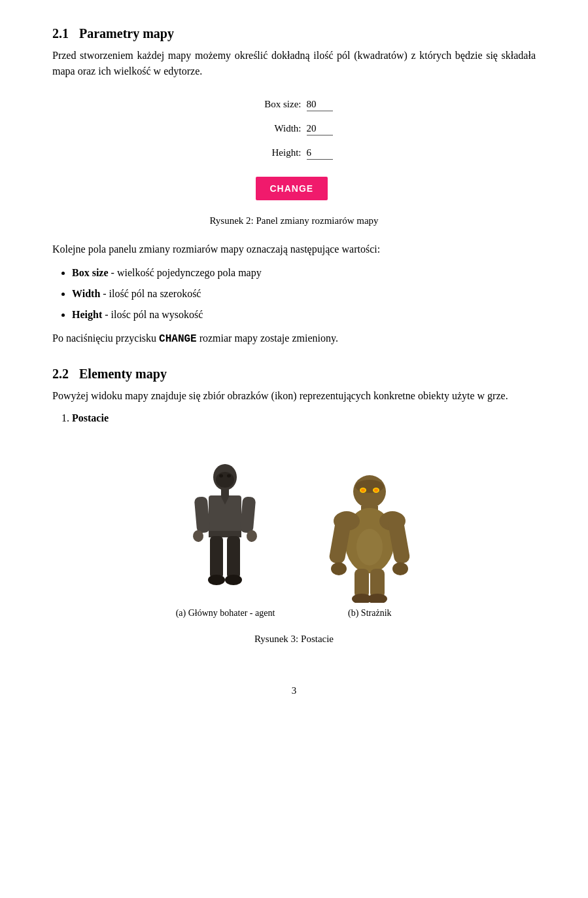 The width and height of the screenshot is (588, 898). What do you see at coordinates (150, 293) in the screenshot?
I see `width-desc: - ilość pól na szerokość` at bounding box center [150, 293].